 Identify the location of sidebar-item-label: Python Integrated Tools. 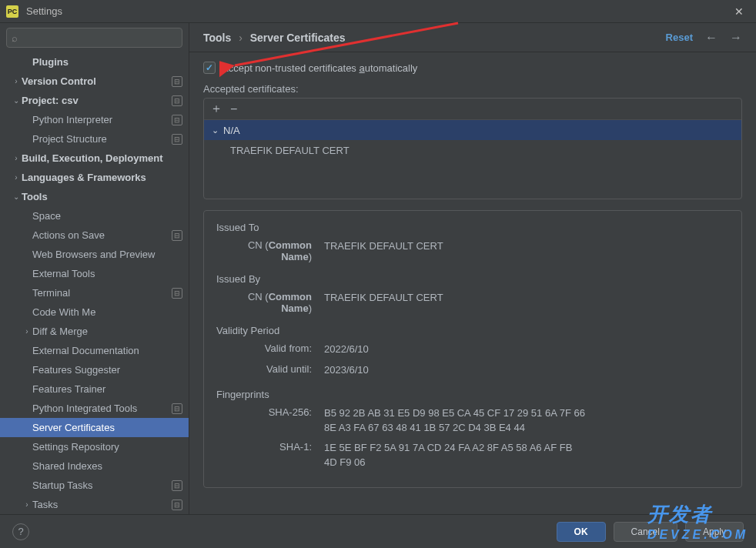
(100, 408).